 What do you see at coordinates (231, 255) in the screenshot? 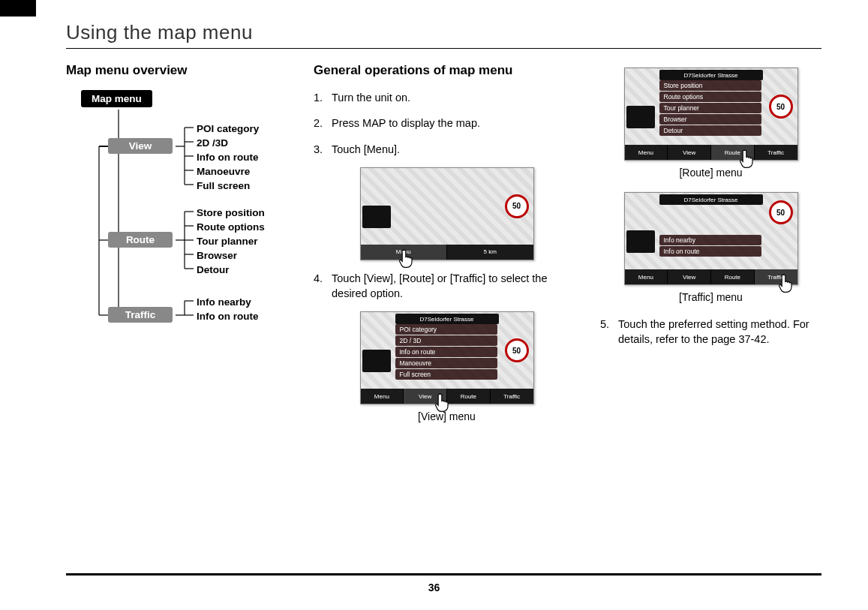
I see `leaf: Browser` at bounding box center [231, 255].